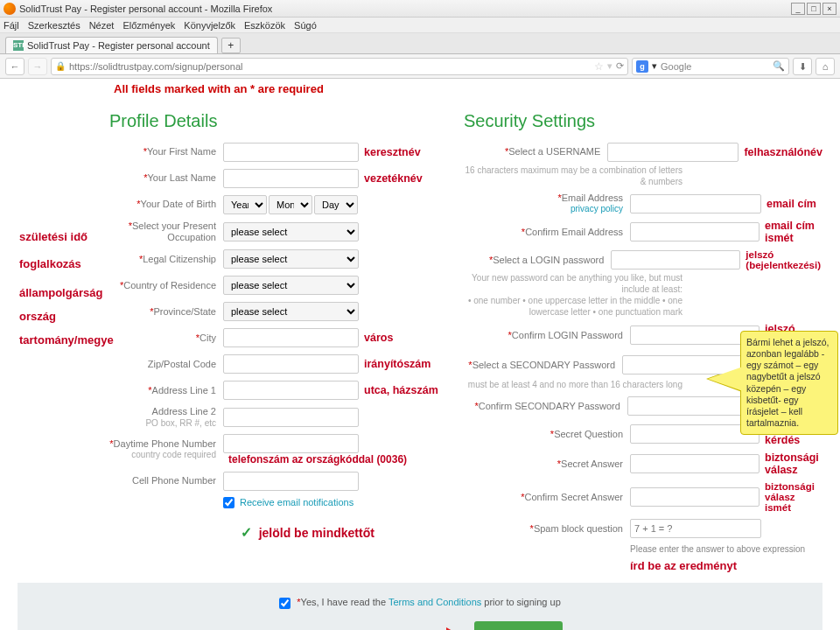  I want to click on tab-title: SolidTrust Pay - Register personal accou…, so click(119, 46).